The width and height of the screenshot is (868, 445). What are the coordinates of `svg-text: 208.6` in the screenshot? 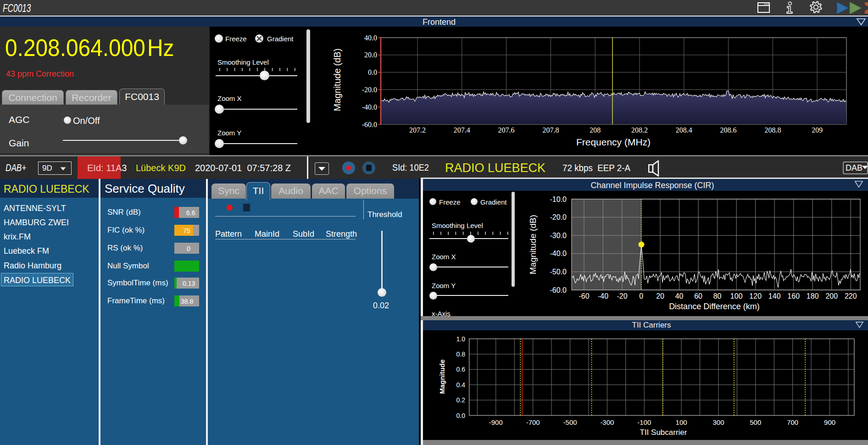 It's located at (729, 130).